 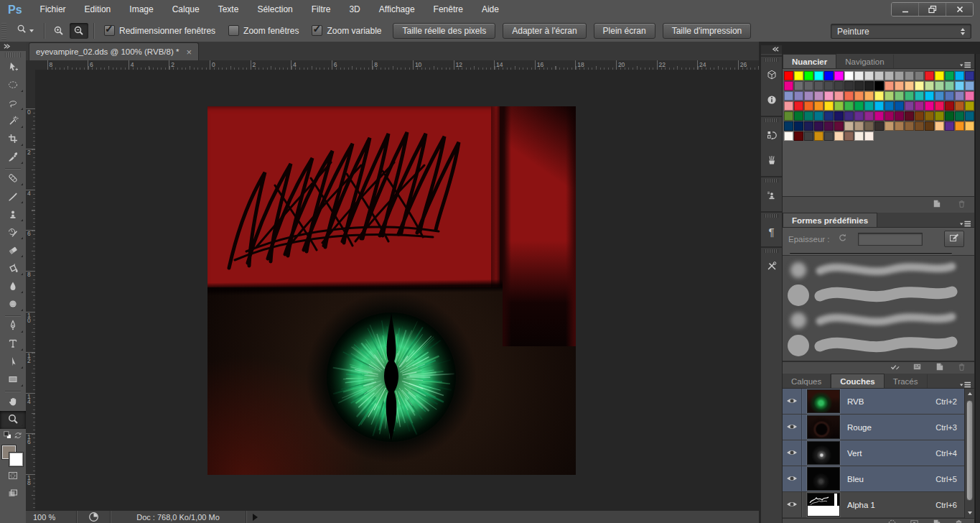 What do you see at coordinates (879, 295) in the screenshot?
I see `brush-preset` at bounding box center [879, 295].